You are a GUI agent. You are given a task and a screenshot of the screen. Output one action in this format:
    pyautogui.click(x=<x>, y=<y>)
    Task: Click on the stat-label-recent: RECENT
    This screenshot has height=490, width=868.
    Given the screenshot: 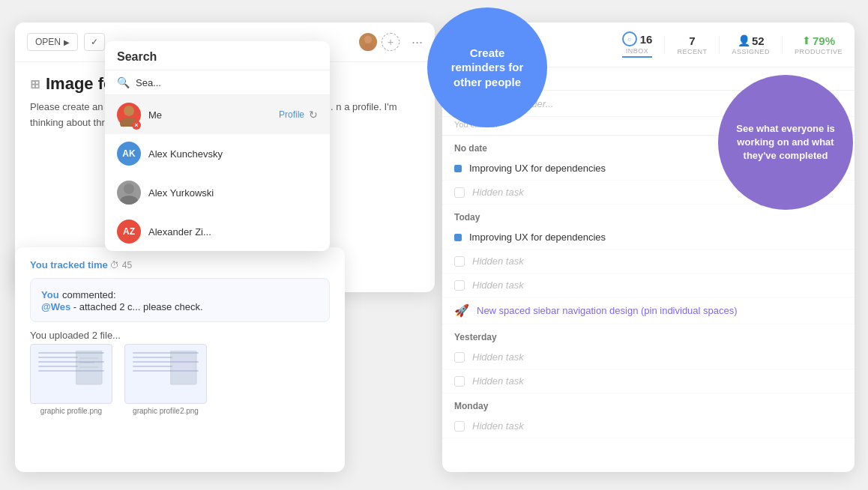 What is the action you would take?
    pyautogui.click(x=692, y=52)
    